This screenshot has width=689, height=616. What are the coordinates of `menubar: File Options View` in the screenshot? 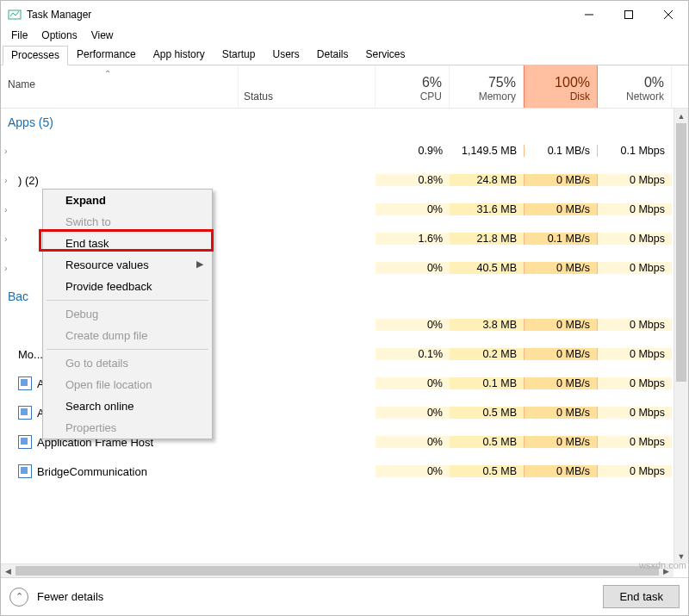 It's located at (344, 36).